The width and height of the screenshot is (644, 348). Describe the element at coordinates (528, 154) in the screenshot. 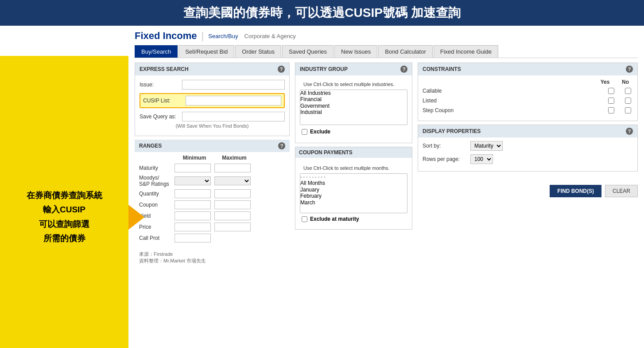

I see `display-props-body: Sort by: Maturity Coupon Yield Price Row…` at that location.